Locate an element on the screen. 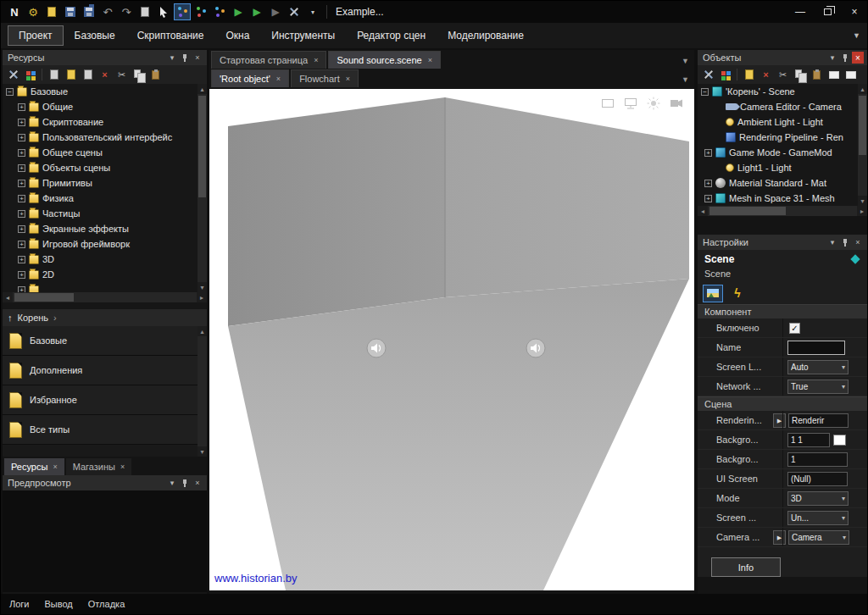  undo-icon: ↶ is located at coordinates (108, 12).